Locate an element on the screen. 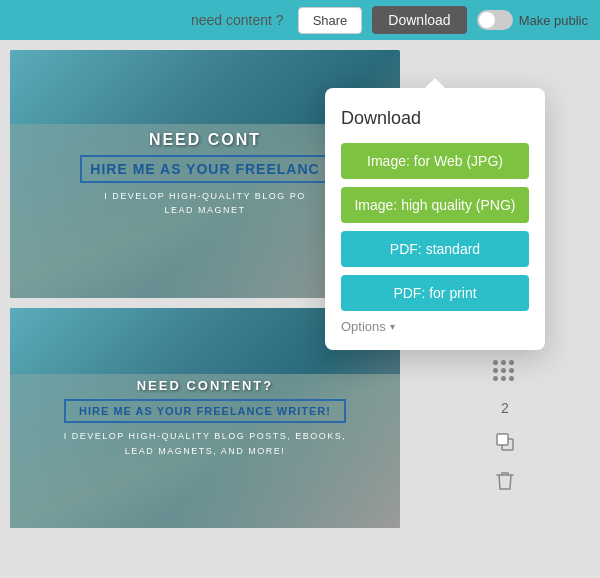  drag-handle-icon is located at coordinates (505, 372).